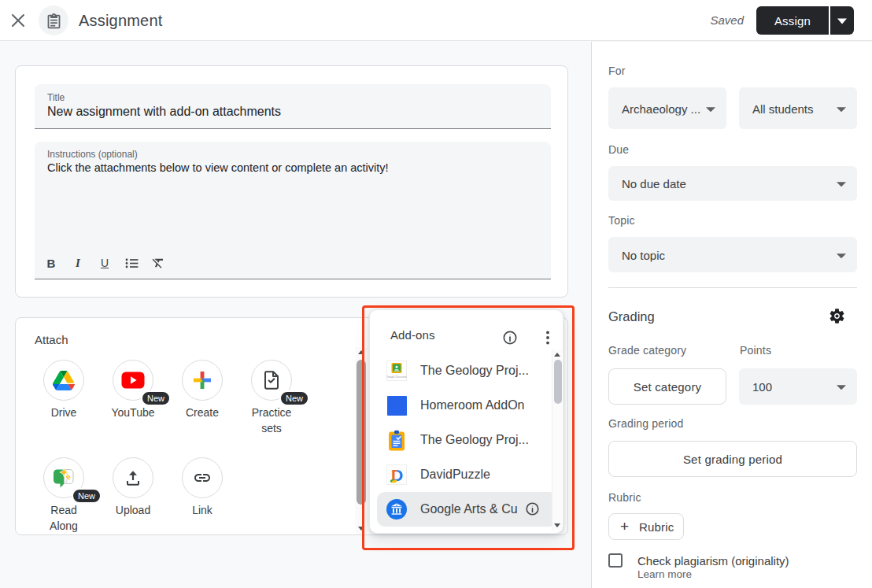 The image size is (872, 588). I want to click on students-dropdown: All students, so click(798, 109).